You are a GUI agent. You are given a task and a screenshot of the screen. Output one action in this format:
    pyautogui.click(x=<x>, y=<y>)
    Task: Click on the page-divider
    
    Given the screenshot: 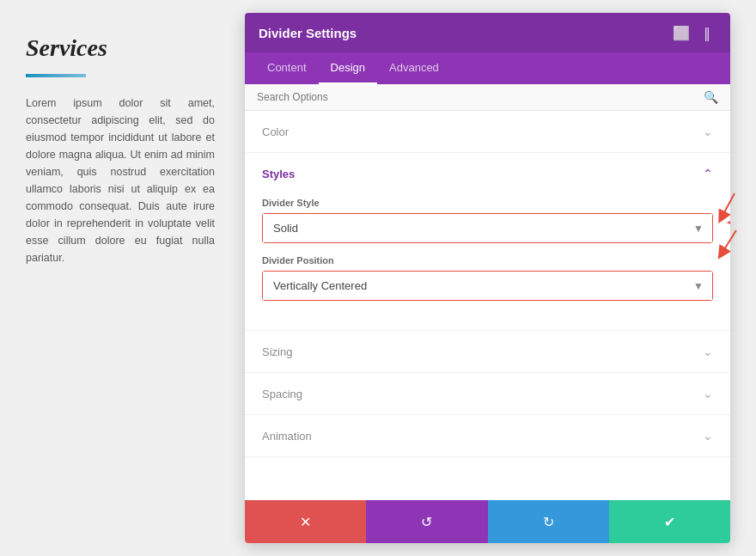 What is the action you would take?
    pyautogui.click(x=56, y=76)
    